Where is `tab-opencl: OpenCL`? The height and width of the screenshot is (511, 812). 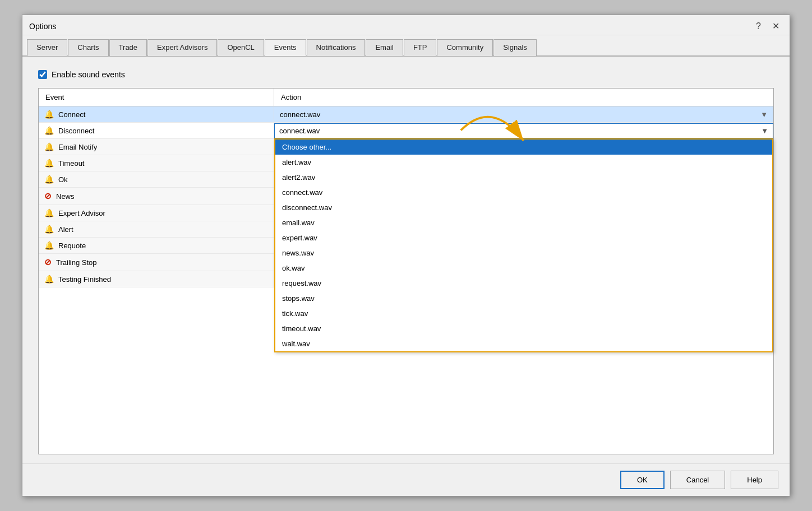 tab-opencl: OpenCL is located at coordinates (241, 48).